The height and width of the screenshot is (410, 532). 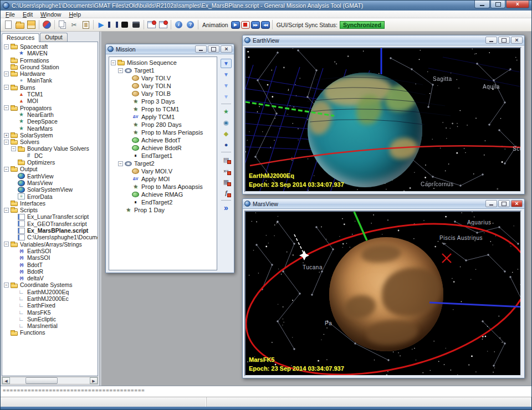 What do you see at coordinates (163, 125) in the screenshot?
I see `tree-item: Prop 280 Days` at bounding box center [163, 125].